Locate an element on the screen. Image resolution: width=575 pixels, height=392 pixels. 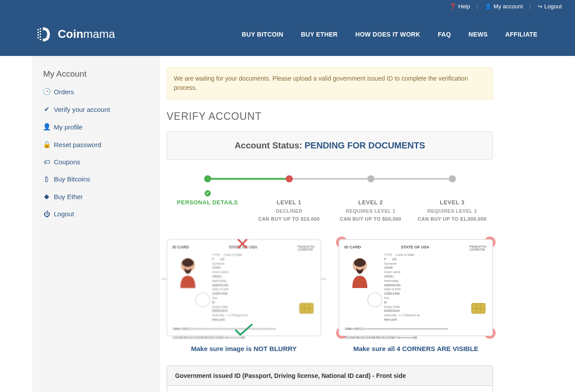
account-status-box: Account Status: PENDING FOR DOCUMENTS is located at coordinates (330, 145).